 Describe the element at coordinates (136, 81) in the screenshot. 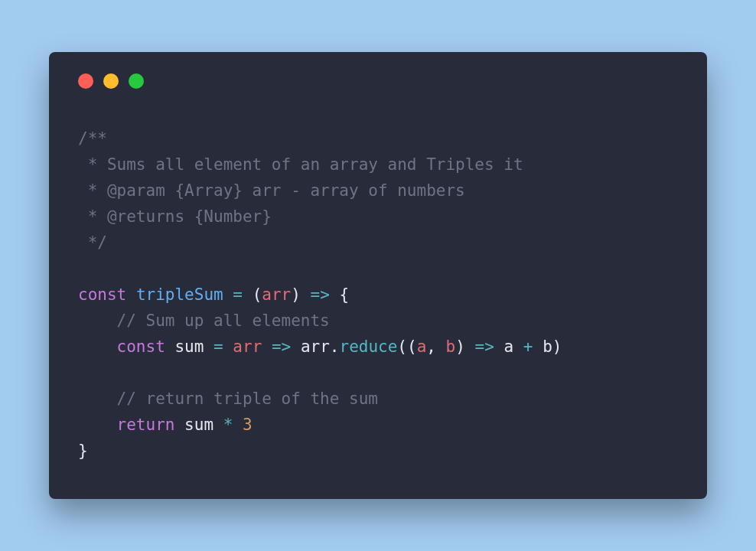

I see `maximize-icon` at that location.